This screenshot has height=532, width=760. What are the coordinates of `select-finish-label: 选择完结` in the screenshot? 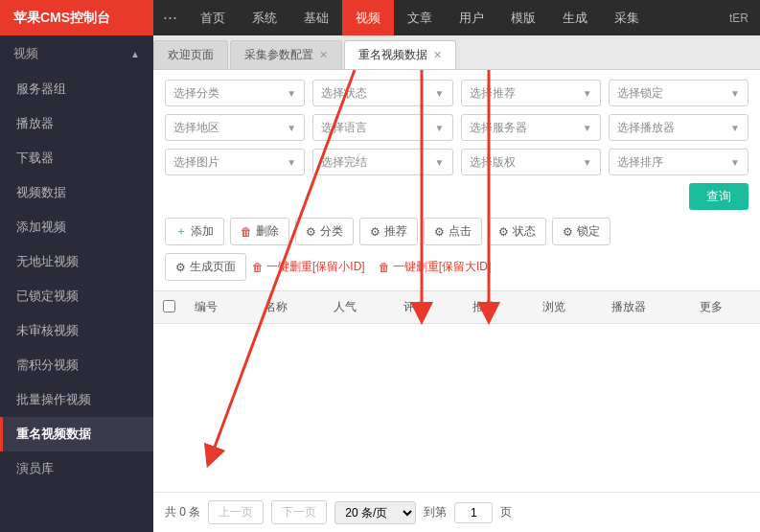 It's located at (344, 163).